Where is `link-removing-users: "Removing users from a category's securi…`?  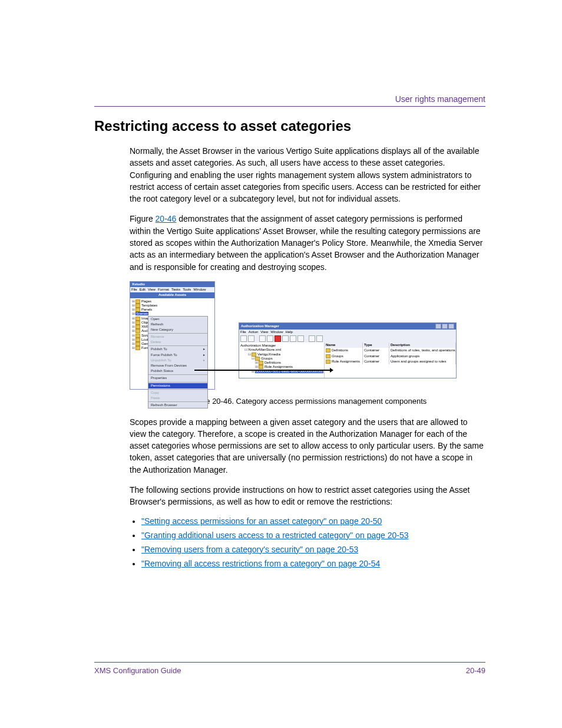
link-removing-users: "Removing users from a category's securi… is located at coordinates (250, 549).